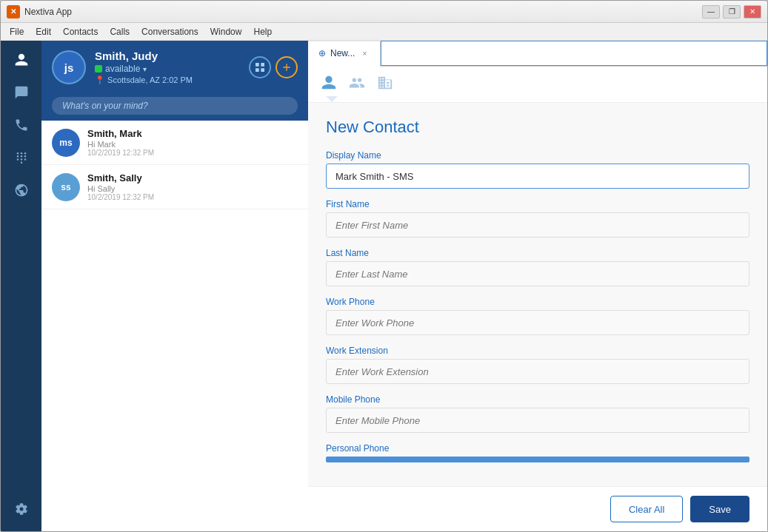  What do you see at coordinates (385, 83) in the screenshot?
I see `company-contact-icon` at bounding box center [385, 83].